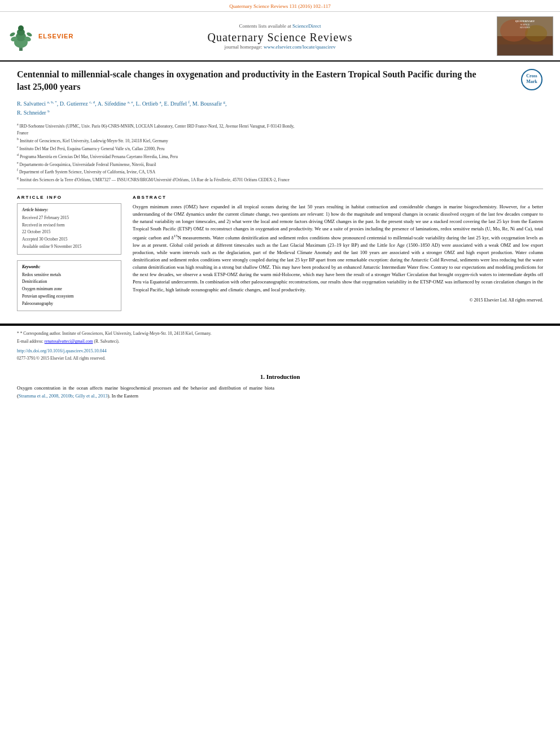  What do you see at coordinates (63, 396) in the screenshot?
I see `intro-ref-link: Stramma et al., 2008, 2010b; Gilly et al…` at bounding box center [63, 396].